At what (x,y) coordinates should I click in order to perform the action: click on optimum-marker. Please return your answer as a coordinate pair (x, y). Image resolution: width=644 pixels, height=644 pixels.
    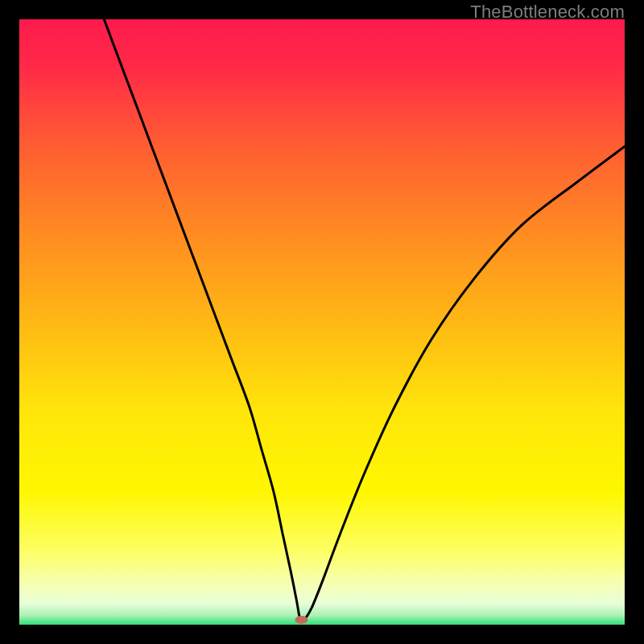
    Looking at the image, I should click on (301, 620).